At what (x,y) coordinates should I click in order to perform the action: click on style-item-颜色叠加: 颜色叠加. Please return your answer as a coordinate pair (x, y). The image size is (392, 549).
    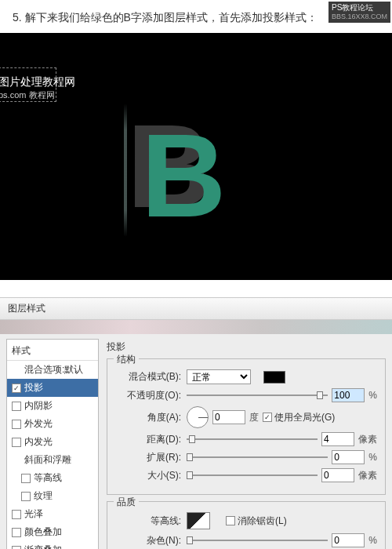
    Looking at the image, I should click on (53, 532).